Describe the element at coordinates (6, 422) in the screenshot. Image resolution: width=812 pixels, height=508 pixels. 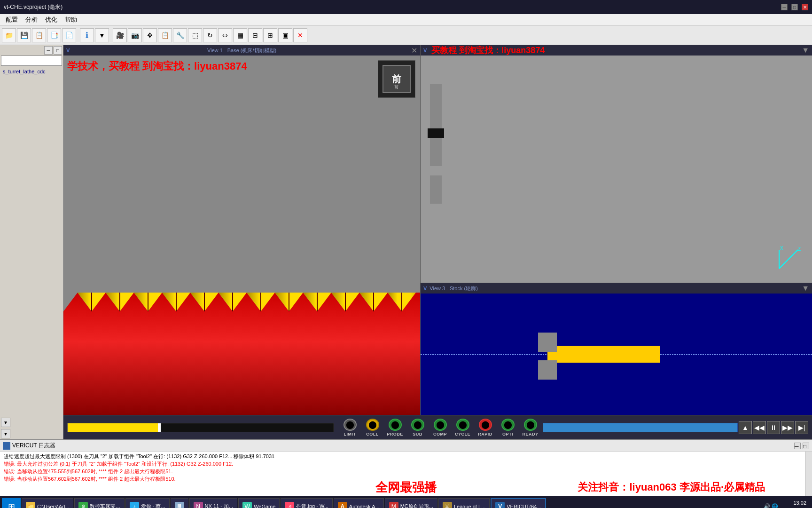
I see `scroll-down-btn1: ▼` at that location.